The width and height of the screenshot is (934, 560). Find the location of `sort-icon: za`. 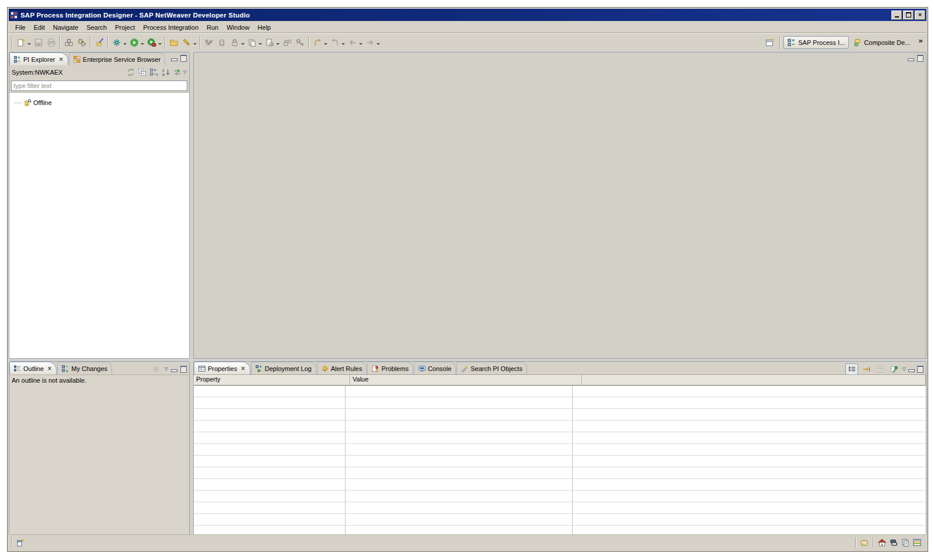

sort-icon: za is located at coordinates (166, 72).